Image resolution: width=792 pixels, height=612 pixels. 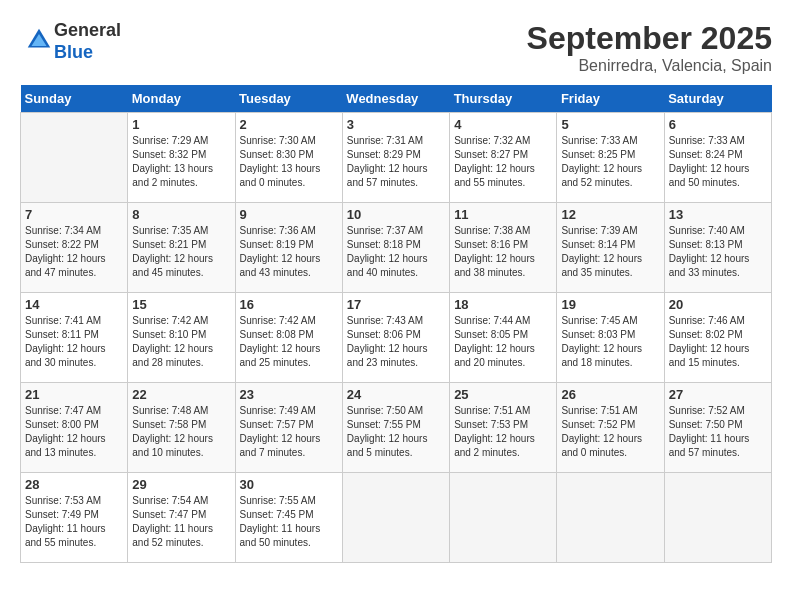 What do you see at coordinates (610, 158) in the screenshot?
I see `calendar-cell: 5Sunrise: 7:33 AM Sunset: 8:25 PM Daylig…` at bounding box center [610, 158].